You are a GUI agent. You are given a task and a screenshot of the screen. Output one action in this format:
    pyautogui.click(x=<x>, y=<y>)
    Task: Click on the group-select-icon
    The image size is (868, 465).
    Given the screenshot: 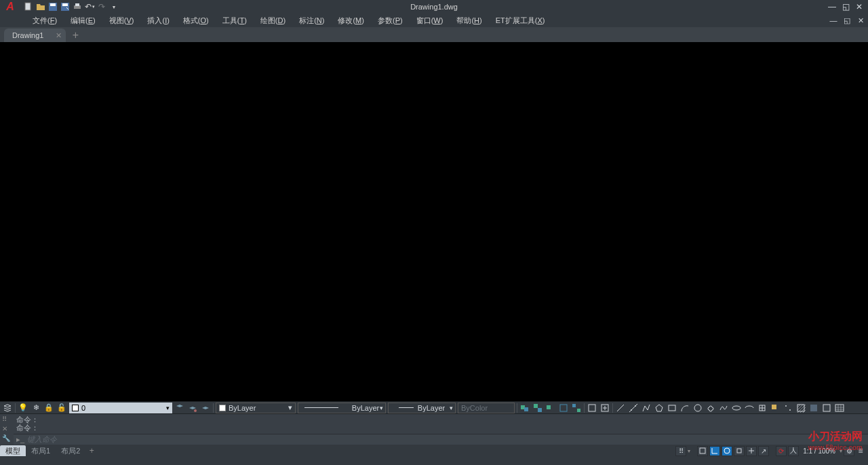 What is the action you would take?
    pyautogui.click(x=564, y=408)
    